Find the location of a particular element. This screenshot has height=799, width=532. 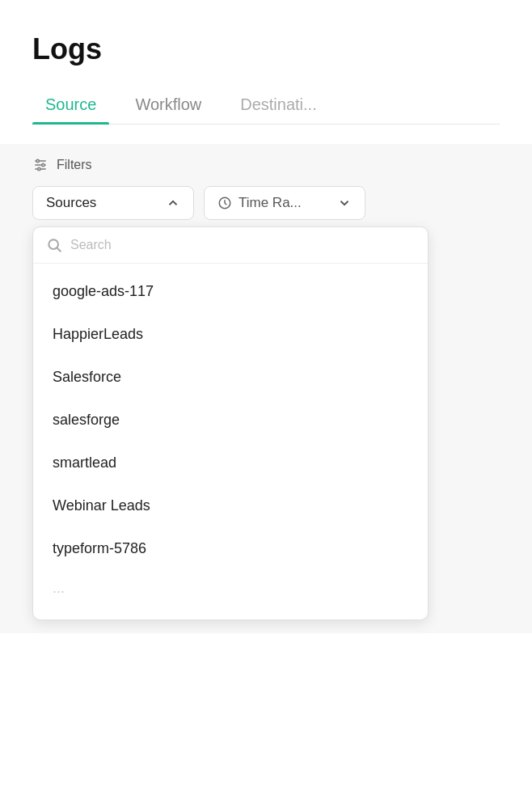

list-item: google-ads-117 is located at coordinates (230, 291).